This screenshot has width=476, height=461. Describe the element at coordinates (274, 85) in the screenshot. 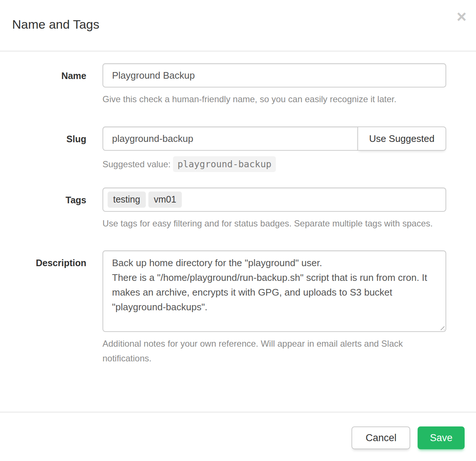

I see `name-field-column: Give this check a human-friendly name, s…` at that location.